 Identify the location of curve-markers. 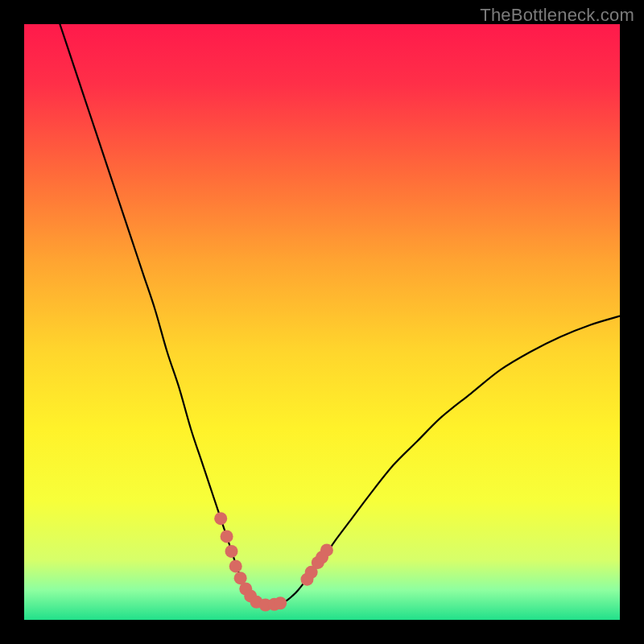
(274, 562).